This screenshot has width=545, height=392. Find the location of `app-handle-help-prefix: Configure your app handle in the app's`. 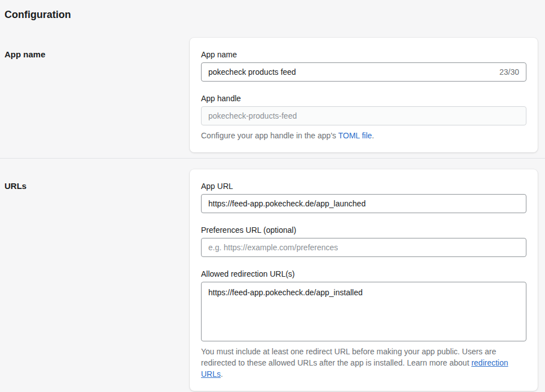

app-handle-help-prefix: Configure your app handle in the app's is located at coordinates (270, 136).